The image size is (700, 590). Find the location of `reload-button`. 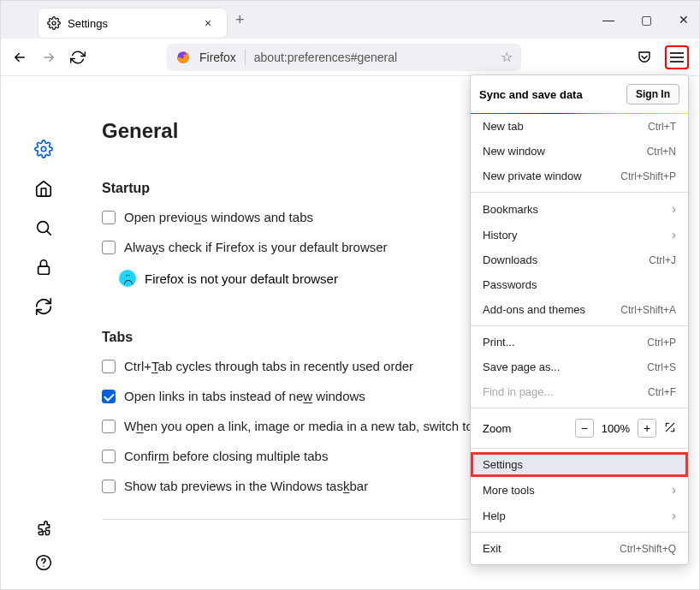

reload-button is located at coordinates (78, 57).